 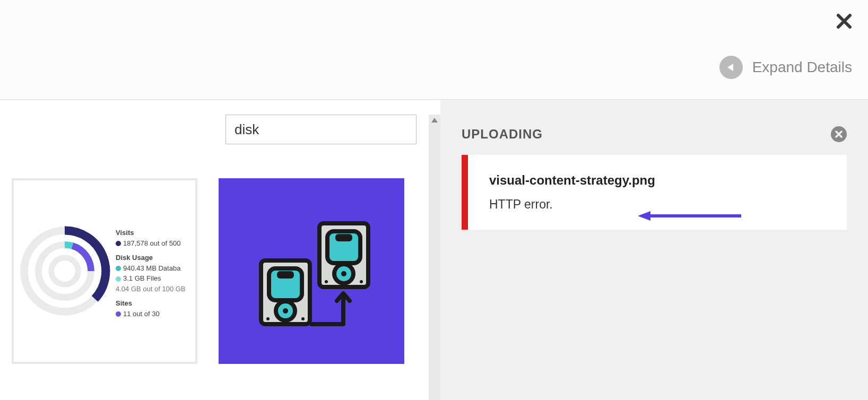 I want to click on thumbnail-stats: Visits 187,578 out of 500 Disk Usage 940…, so click(x=151, y=271).